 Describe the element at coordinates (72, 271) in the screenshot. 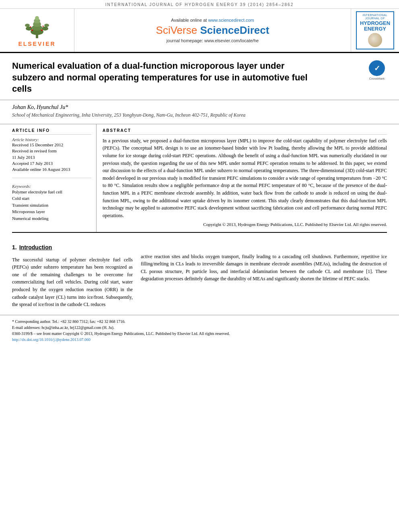

I see `introduction-left-column: 1. Introduction The successful startup o…` at that location.